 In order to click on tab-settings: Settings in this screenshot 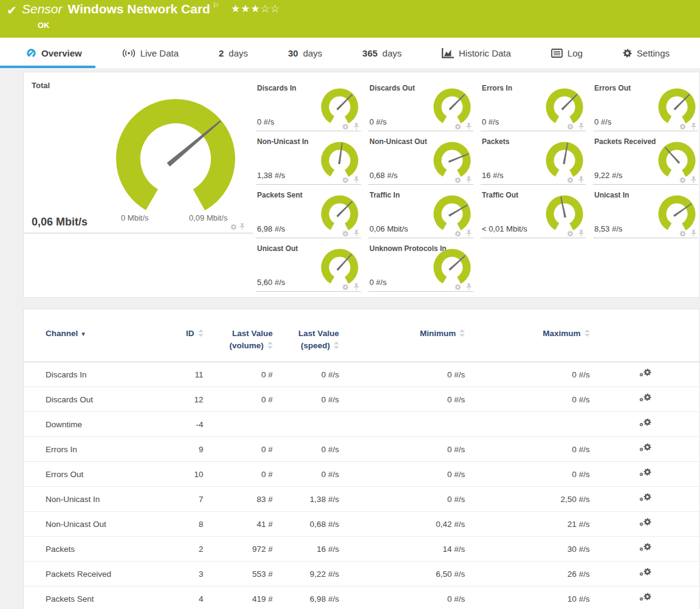, I will do `click(647, 53)`.